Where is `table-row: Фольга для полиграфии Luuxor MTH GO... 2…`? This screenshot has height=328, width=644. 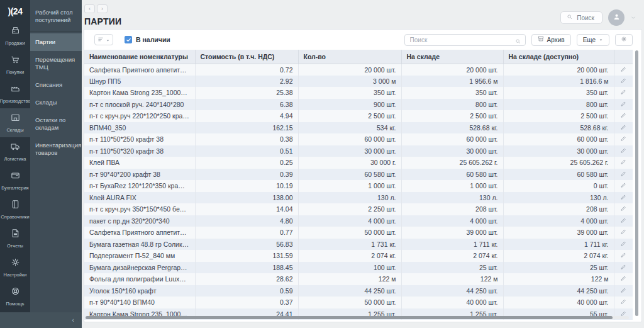
table-row: Фольга для полиграфии Luuxor MTH GO... 2… is located at coordinates (358, 280).